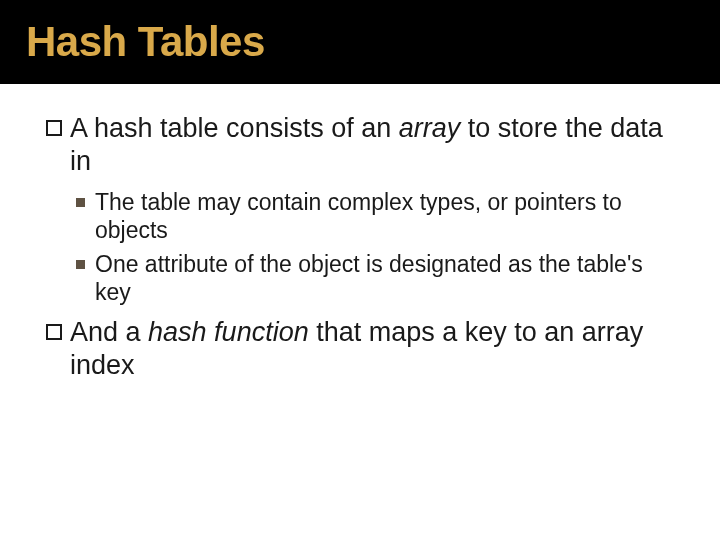  What do you see at coordinates (228, 332) in the screenshot?
I see `text-emphasis: hash function` at bounding box center [228, 332].